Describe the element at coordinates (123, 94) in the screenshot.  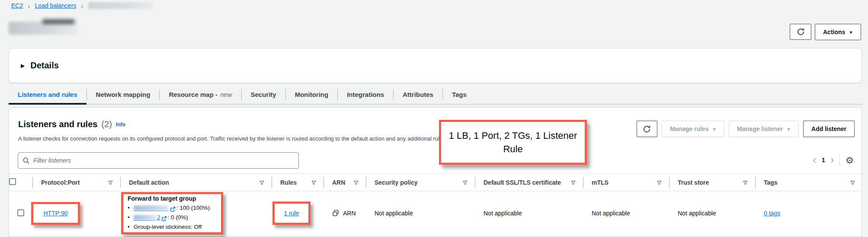
I see `tab-network-mapping: Network mapping` at that location.